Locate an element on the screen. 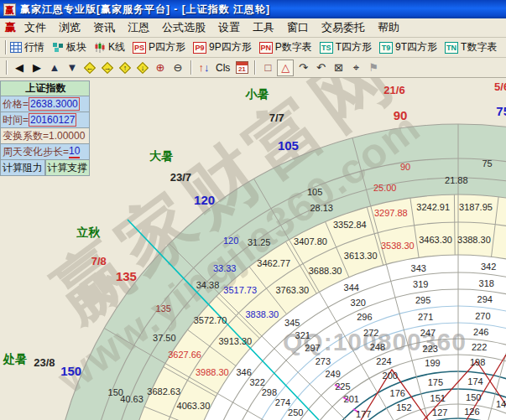 This screenshot has width=506, height=420. toolbar-9p-square-label: 9P四方形 is located at coordinates (230, 47).